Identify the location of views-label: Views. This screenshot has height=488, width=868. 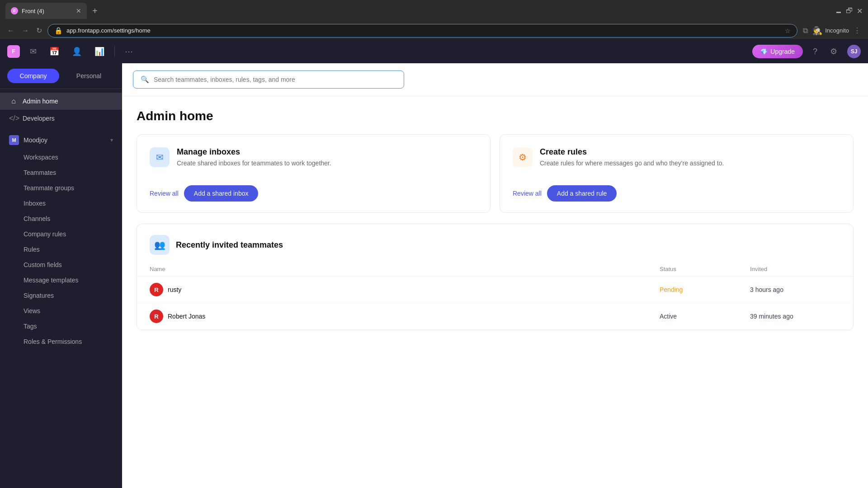
(32, 311).